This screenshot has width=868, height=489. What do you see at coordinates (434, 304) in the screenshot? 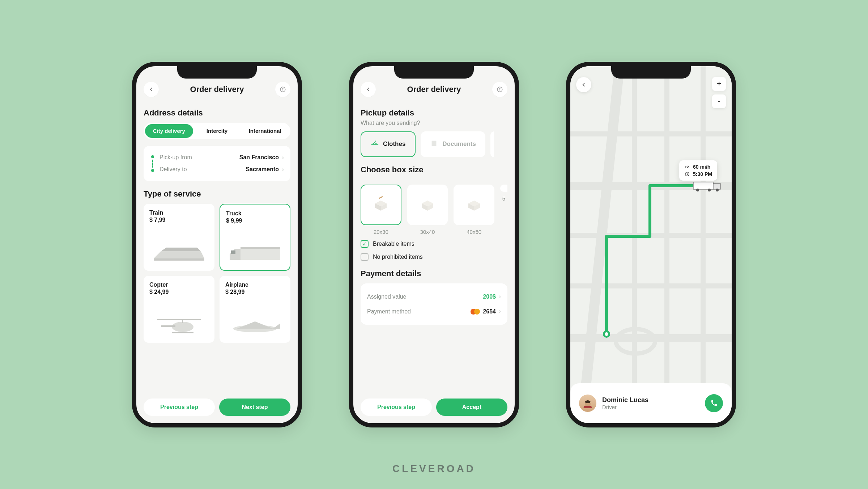
I see `payment-card: Assigned value 200$ › Payment method 265…` at bounding box center [434, 304].